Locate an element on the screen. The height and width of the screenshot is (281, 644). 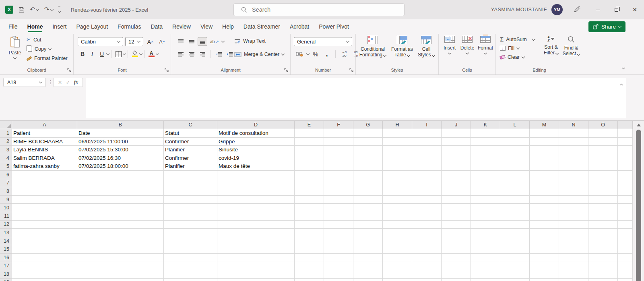
cell-J18 is located at coordinates (456, 275).